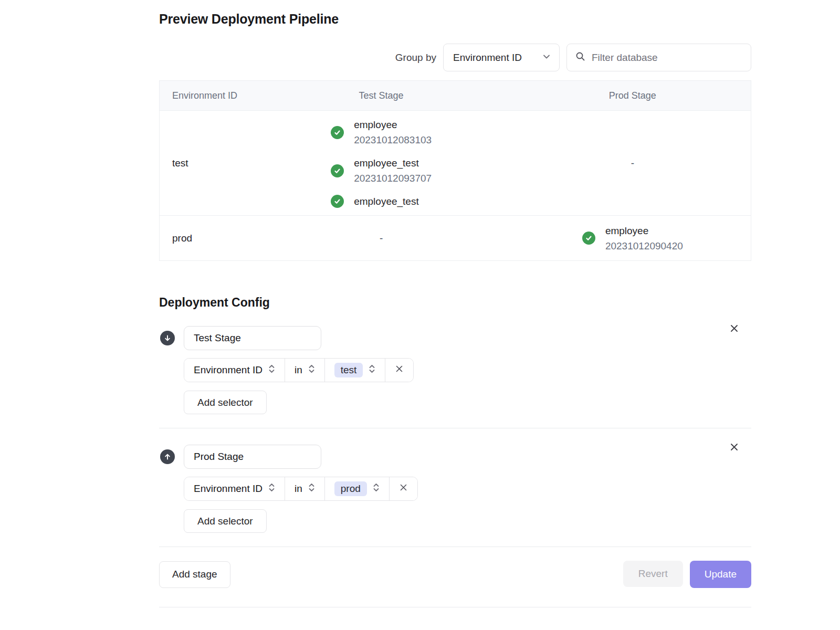 The height and width of the screenshot is (630, 840). Describe the element at coordinates (381, 96) in the screenshot. I see `column-header-test-stage: Test Stage` at that location.